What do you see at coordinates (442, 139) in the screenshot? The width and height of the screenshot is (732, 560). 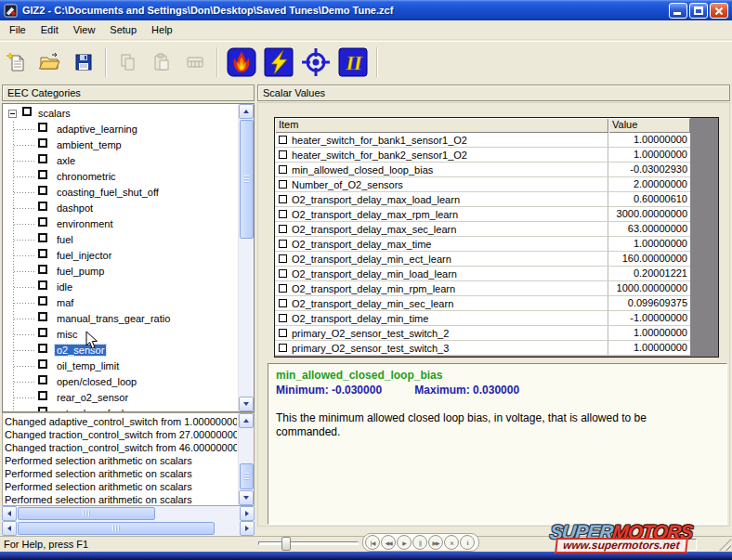 I see `item-cell: heater_switch_for_bank1_sensor1_O2` at bounding box center [442, 139].